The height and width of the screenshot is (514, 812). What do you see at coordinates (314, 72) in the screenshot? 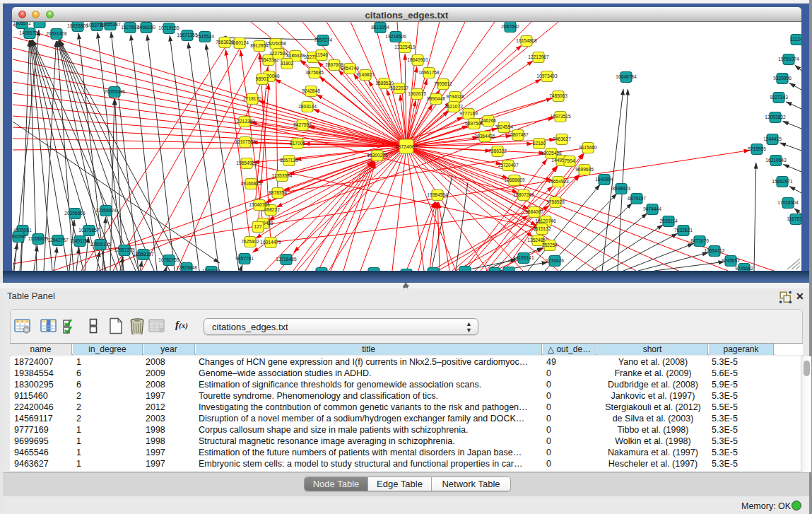
I see `svg-text: 3875685` at bounding box center [314, 72].